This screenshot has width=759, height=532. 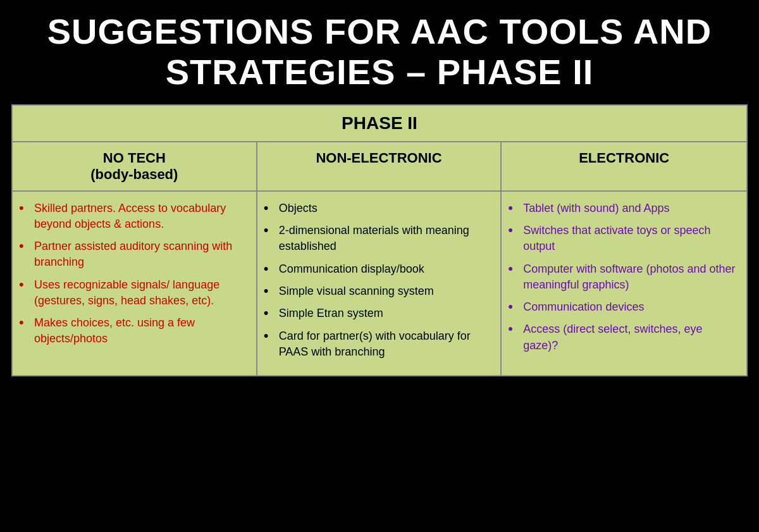 What do you see at coordinates (133, 254) in the screenshot?
I see `list-item: • Partner assisted auditory scanning wit…` at bounding box center [133, 254].